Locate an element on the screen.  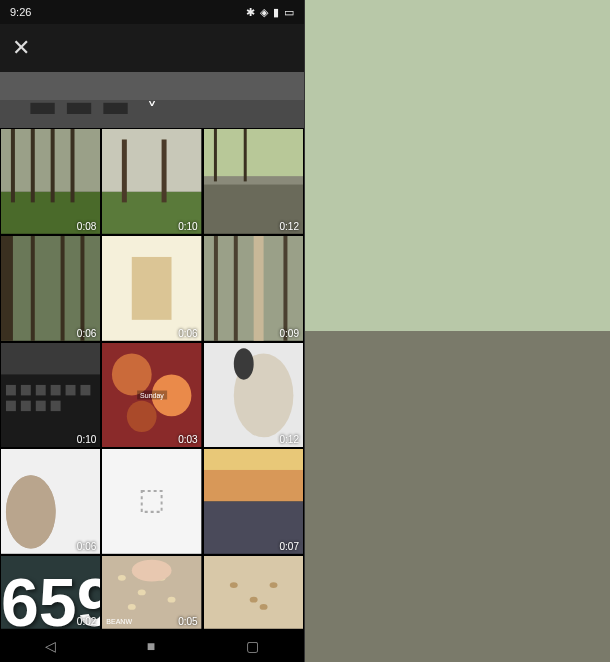
trim-filmstrip is located at coordinates (458, 324).